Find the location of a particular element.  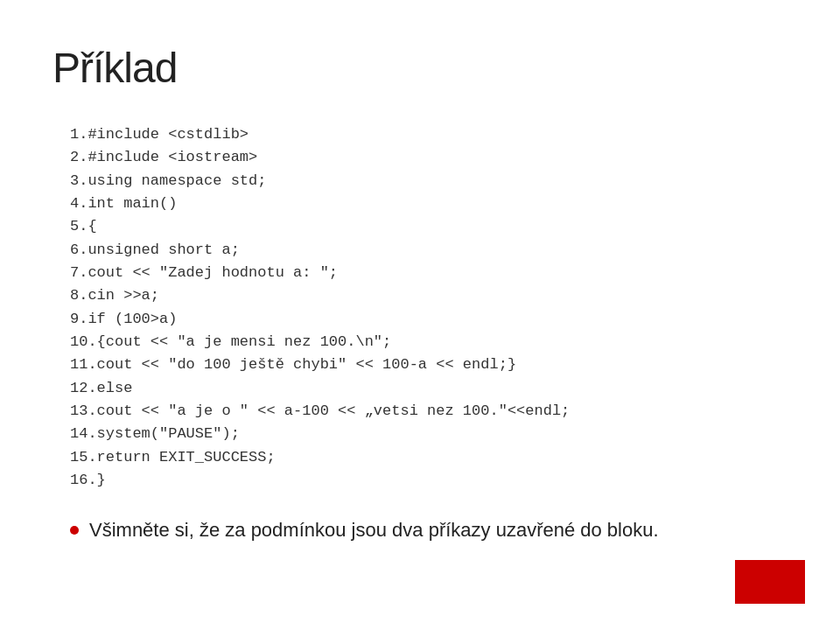

bullet-section: Všimněte si, že za podmínkou jsou dva př… is located at coordinates (429, 530).